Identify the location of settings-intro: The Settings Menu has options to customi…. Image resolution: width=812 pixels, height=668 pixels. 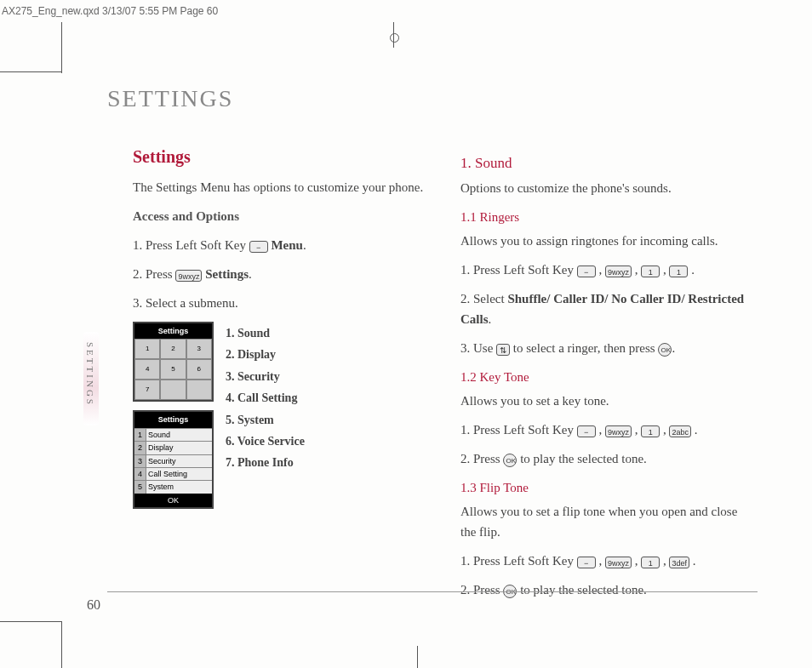
(279, 187).